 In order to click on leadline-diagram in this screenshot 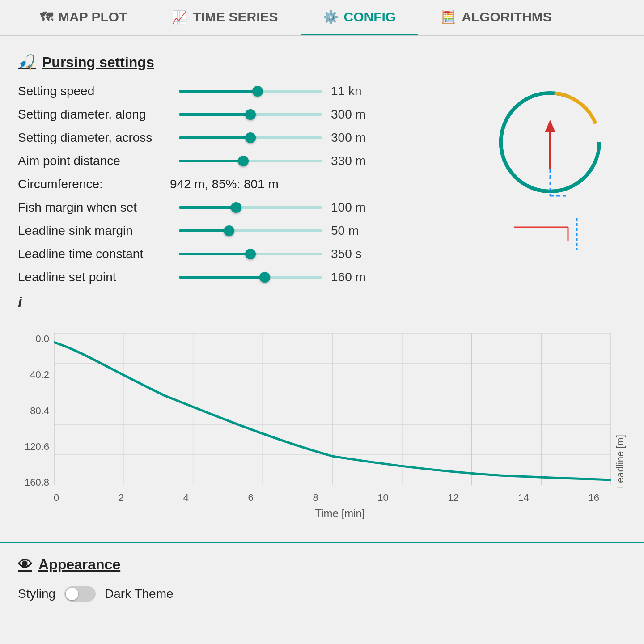, I will do `click(550, 236)`.